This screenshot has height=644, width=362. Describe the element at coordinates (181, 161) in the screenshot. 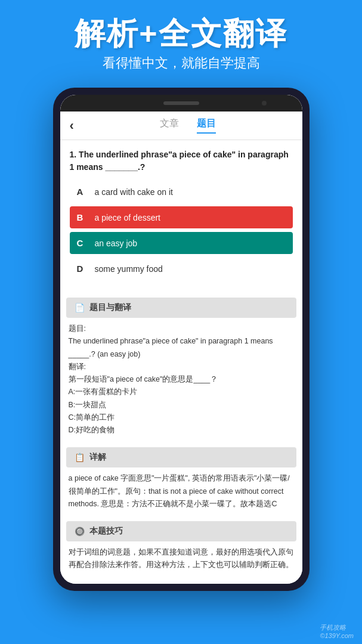

I see `question-text: 1. The underlined phrase"a piece of cake…` at that location.